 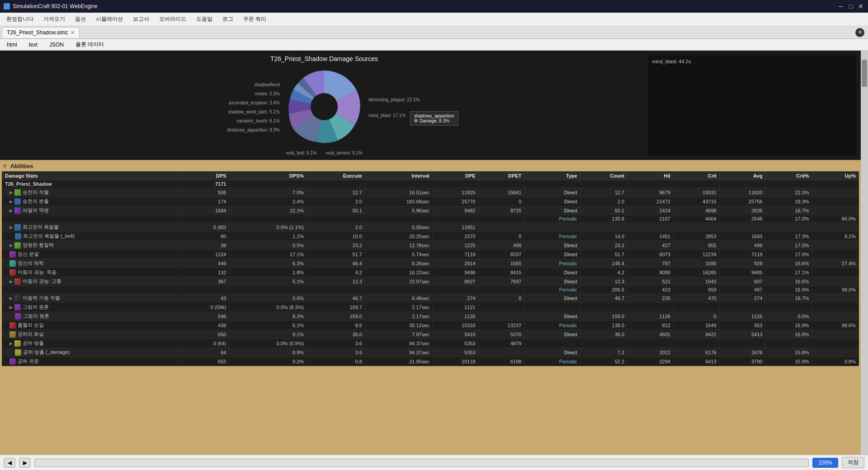 I want to click on col-dps: DPS, so click(x=204, y=176).